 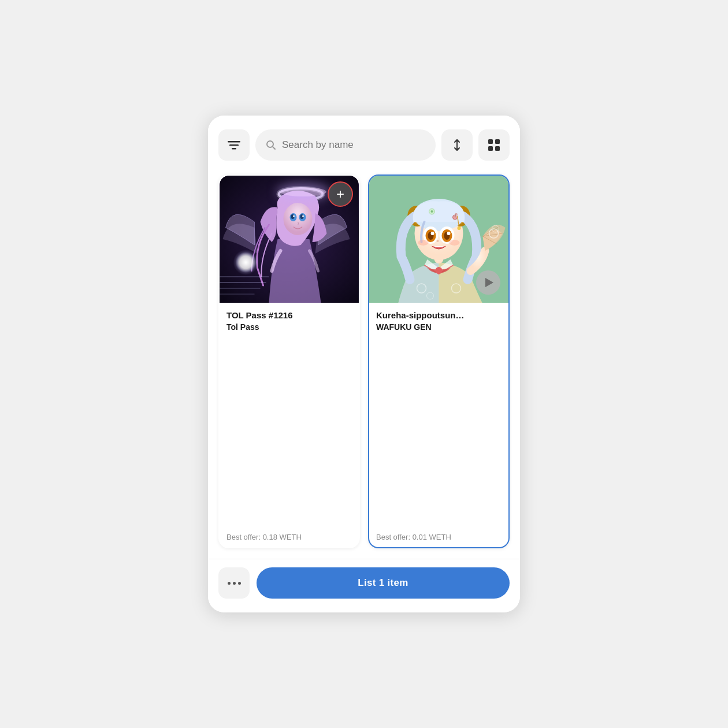 What do you see at coordinates (457, 145) in the screenshot?
I see `sort-icon` at bounding box center [457, 145].